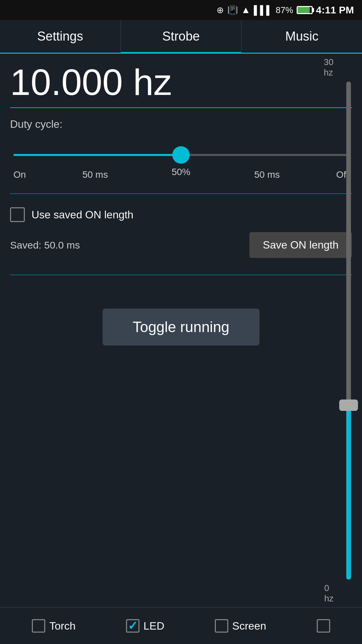  I want to click on saved-text: Saved: 50.0 ms, so click(45, 245).